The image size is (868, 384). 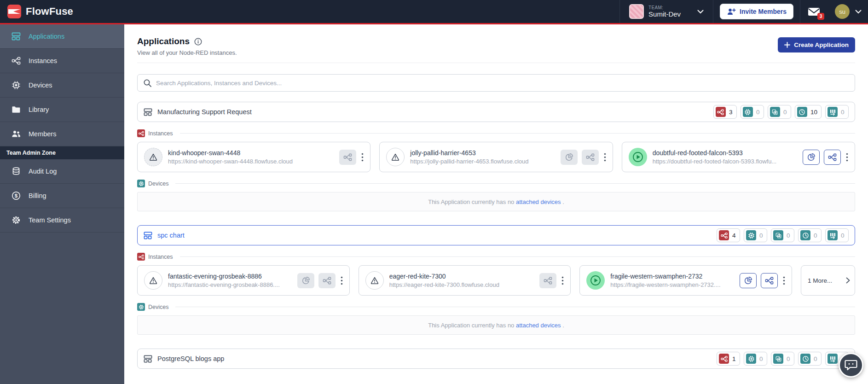 I want to click on instance-url: https://fantastic-evening-grosbeak-8886.…, so click(x=224, y=285).